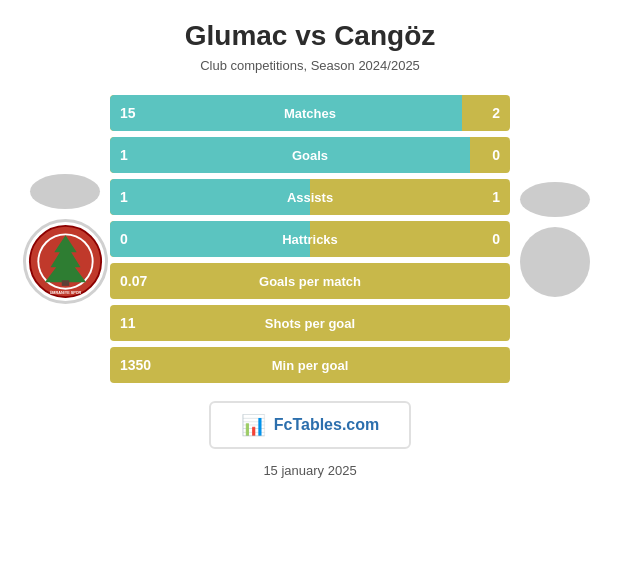  Describe the element at coordinates (290, 155) in the screenshot. I see `bar-fill-goals` at that location.